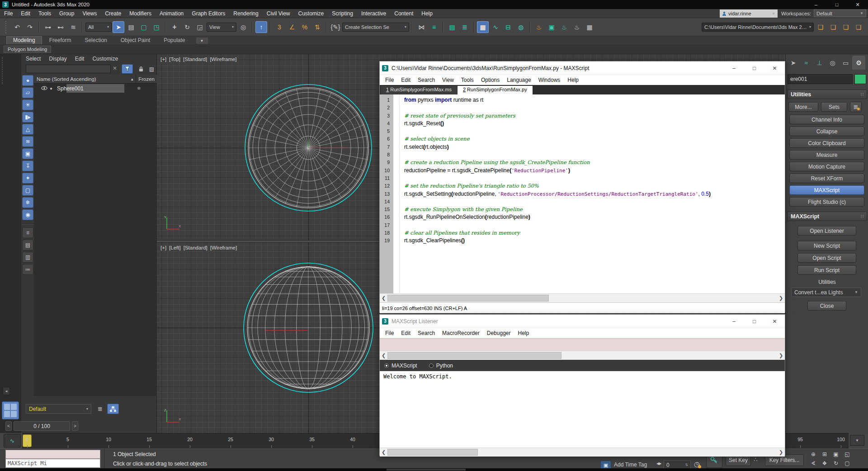  Describe the element at coordinates (827, 306) in the screenshot. I see `close-utility-button: Close` at that location.